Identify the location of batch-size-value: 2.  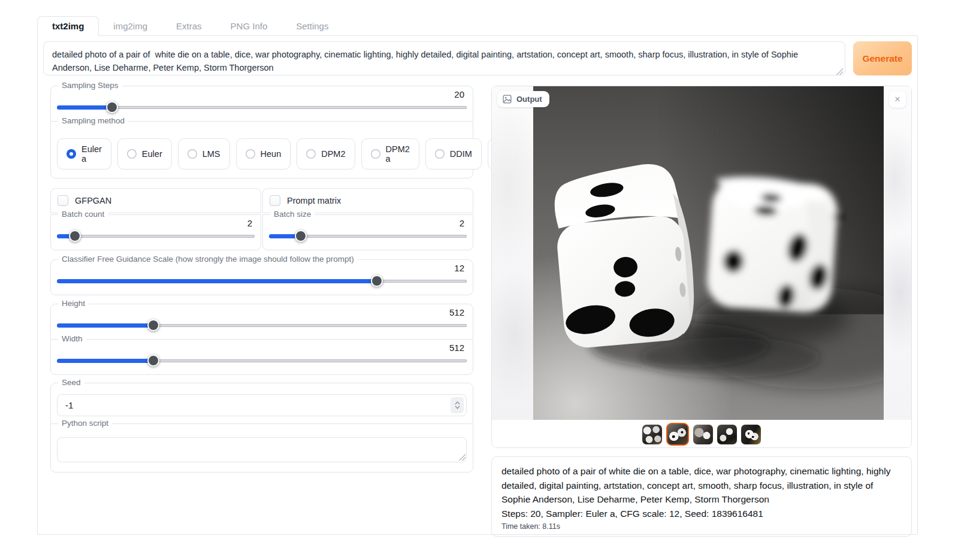
(462, 223).